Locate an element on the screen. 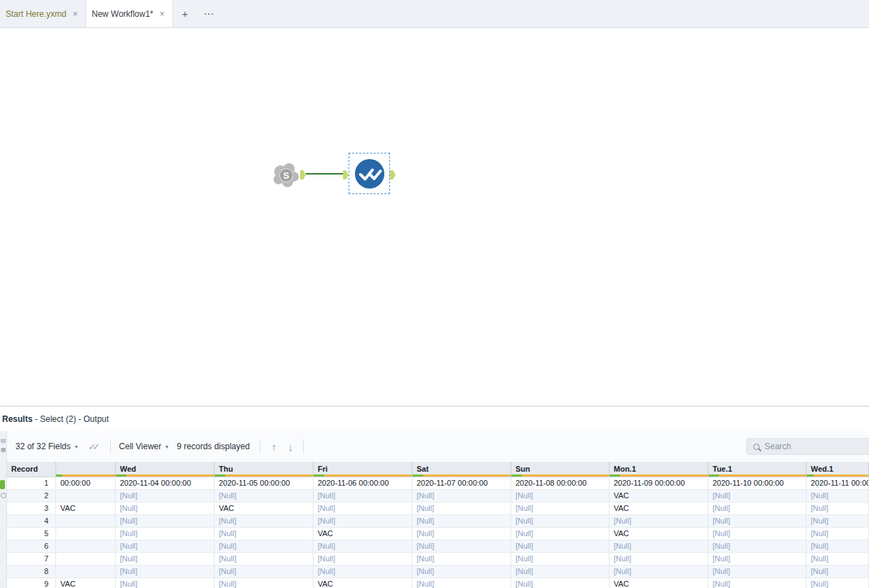 The height and width of the screenshot is (588, 869). column-header-Fri: Fri is located at coordinates (363, 470).